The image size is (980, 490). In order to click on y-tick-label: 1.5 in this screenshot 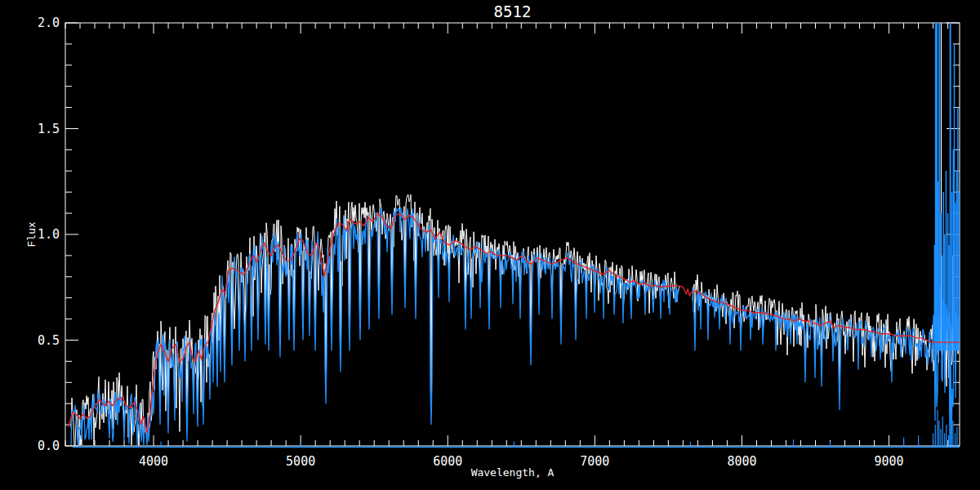, I will do `click(49, 129)`.